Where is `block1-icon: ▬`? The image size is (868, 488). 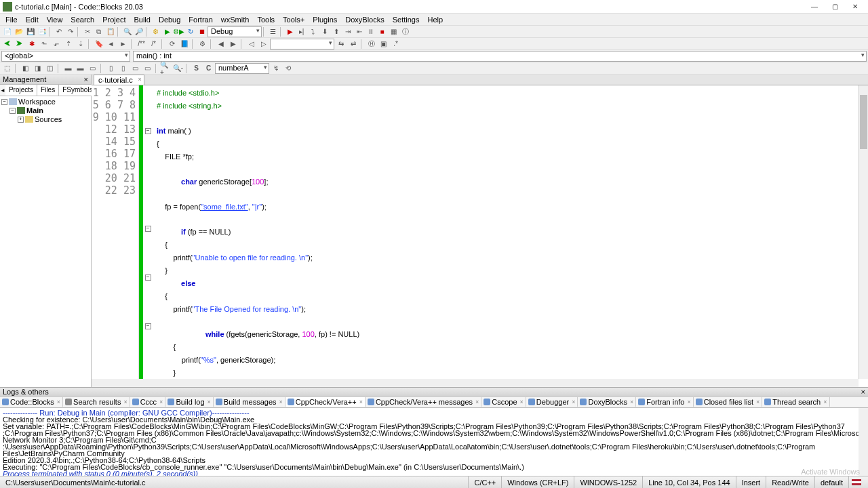 block1-icon: ▬ is located at coordinates (68, 68).